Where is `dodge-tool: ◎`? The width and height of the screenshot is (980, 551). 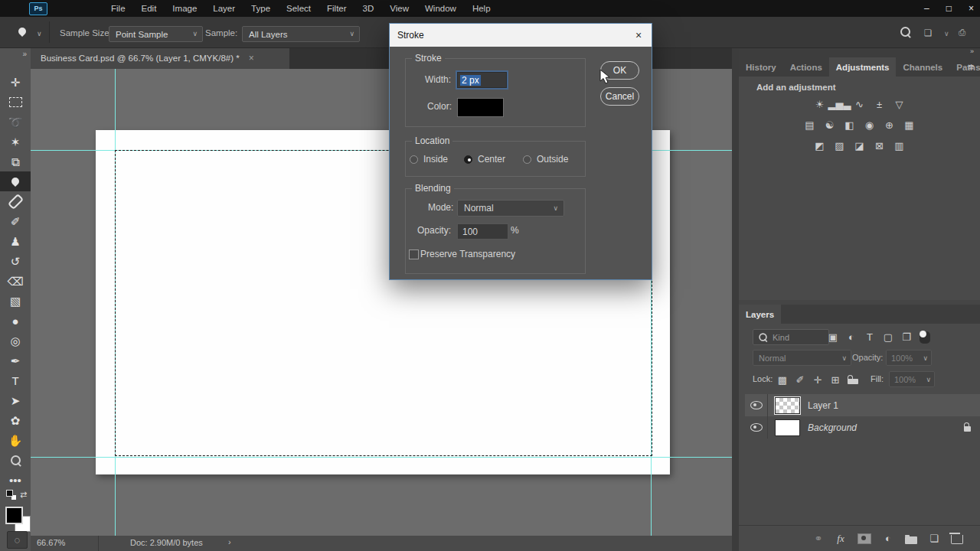
dodge-tool: ◎ is located at coordinates (15, 341).